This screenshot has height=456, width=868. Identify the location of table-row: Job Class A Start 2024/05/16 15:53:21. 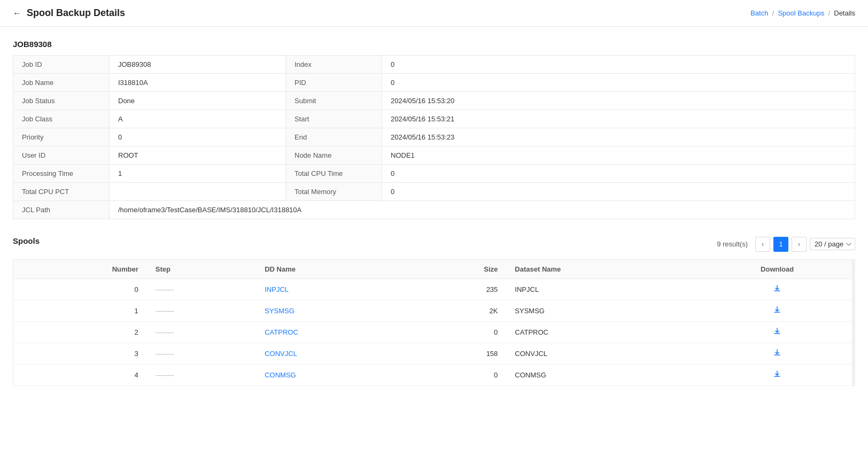
(434, 119).